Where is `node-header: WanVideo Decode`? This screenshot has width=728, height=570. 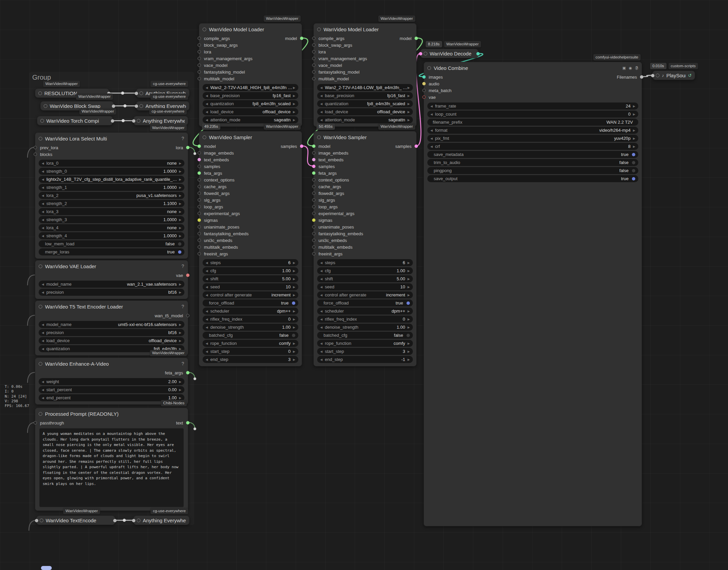
node-header: WanVideo Decode is located at coordinates (449, 53).